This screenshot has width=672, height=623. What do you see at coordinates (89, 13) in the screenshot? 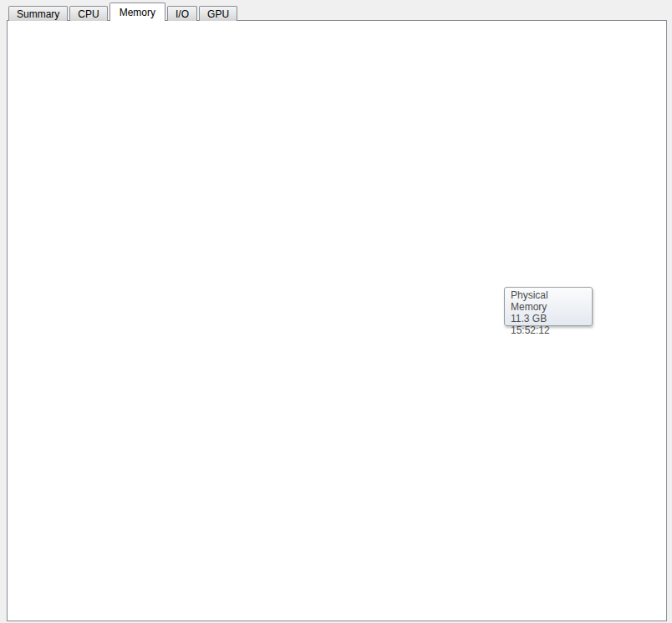
I see `tab-cpu: CPU` at bounding box center [89, 13].